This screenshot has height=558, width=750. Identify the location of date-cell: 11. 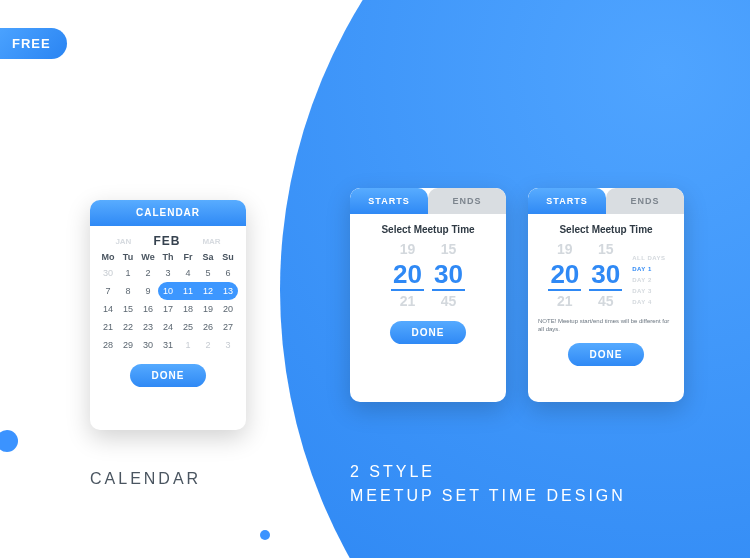
(188, 291).